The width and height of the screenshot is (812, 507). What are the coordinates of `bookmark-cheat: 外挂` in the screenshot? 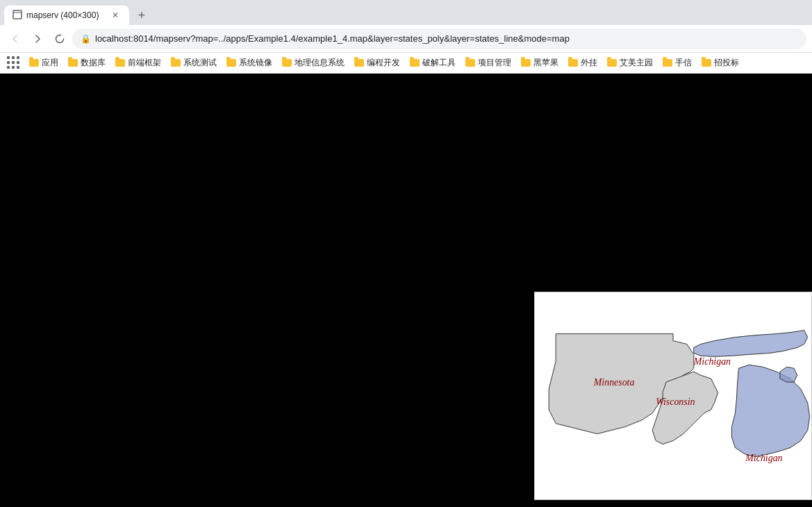 It's located at (583, 63).